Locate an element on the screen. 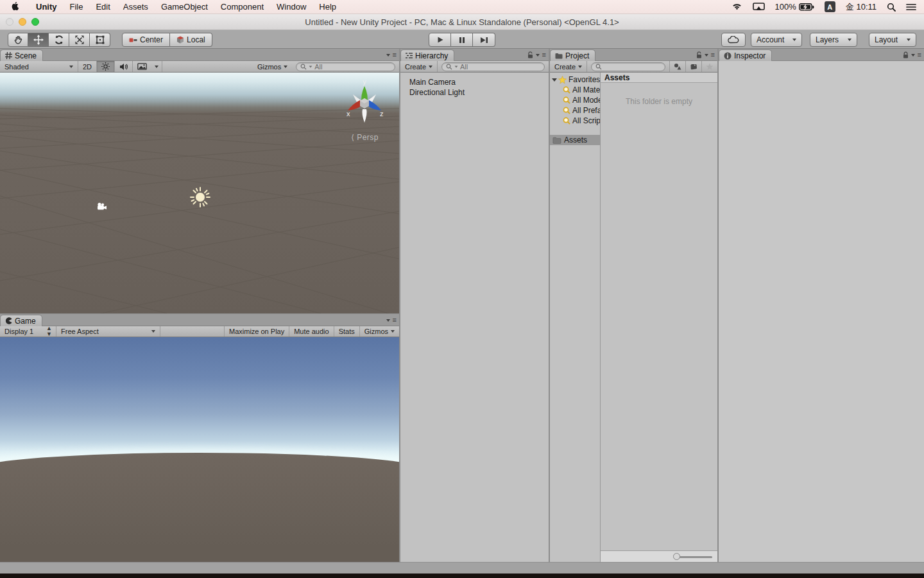 The image size is (924, 578). menu-gameobject: GameObject is located at coordinates (185, 6).